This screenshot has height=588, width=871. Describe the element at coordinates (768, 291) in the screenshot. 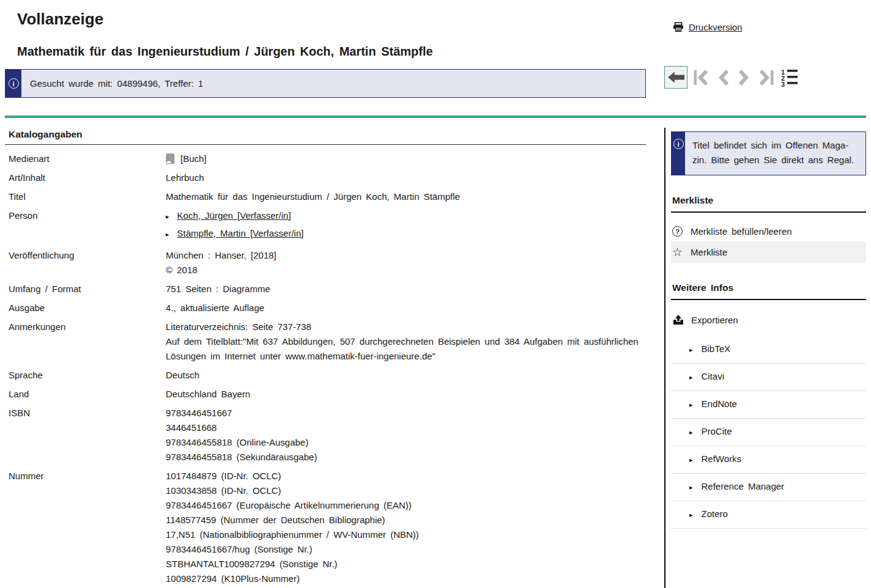

I see `weitere-infos-heading: Weitere Infos` at that location.